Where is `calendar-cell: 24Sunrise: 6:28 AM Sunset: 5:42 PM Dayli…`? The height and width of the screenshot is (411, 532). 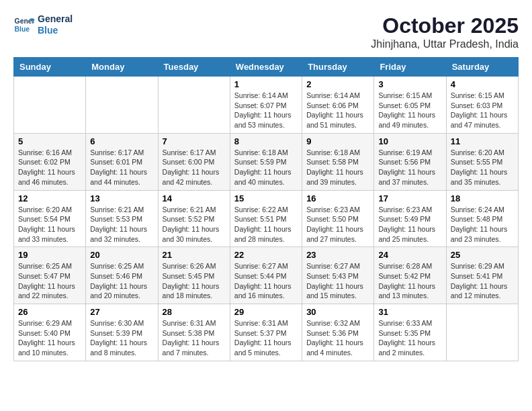 calendar-cell: 24Sunrise: 6:28 AM Sunset: 5:42 PM Dayli… is located at coordinates (410, 275).